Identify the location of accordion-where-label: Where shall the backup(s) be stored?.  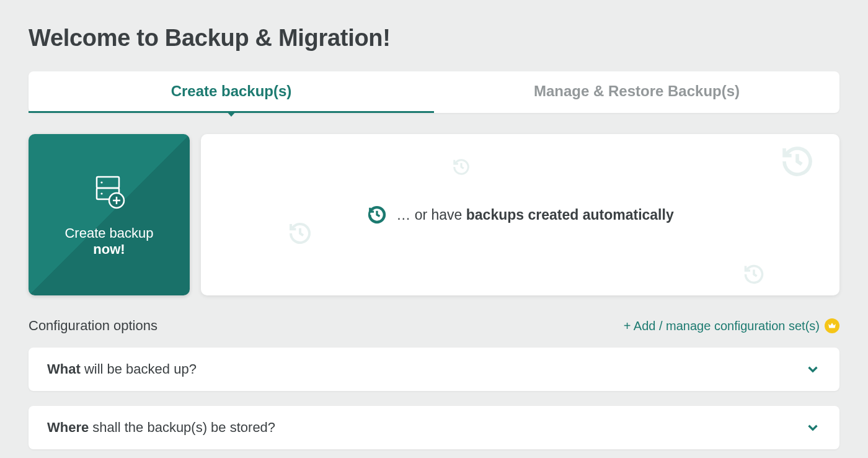
(161, 428).